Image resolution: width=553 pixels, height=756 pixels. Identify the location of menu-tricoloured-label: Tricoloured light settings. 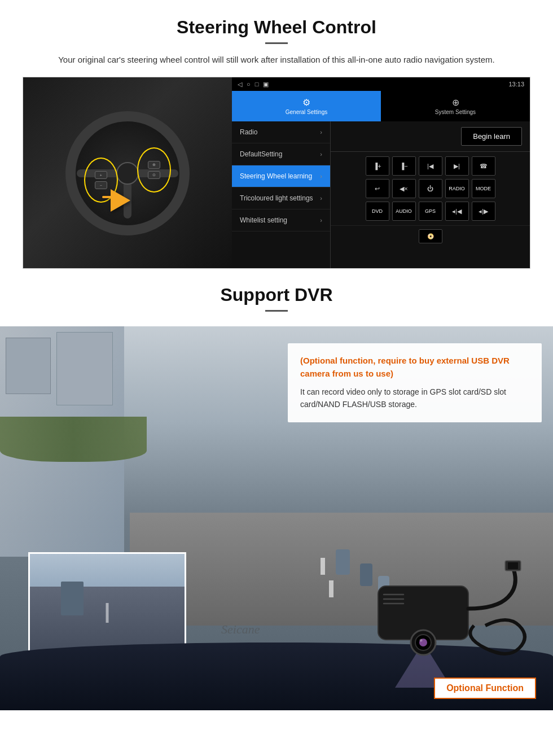
(276, 198).